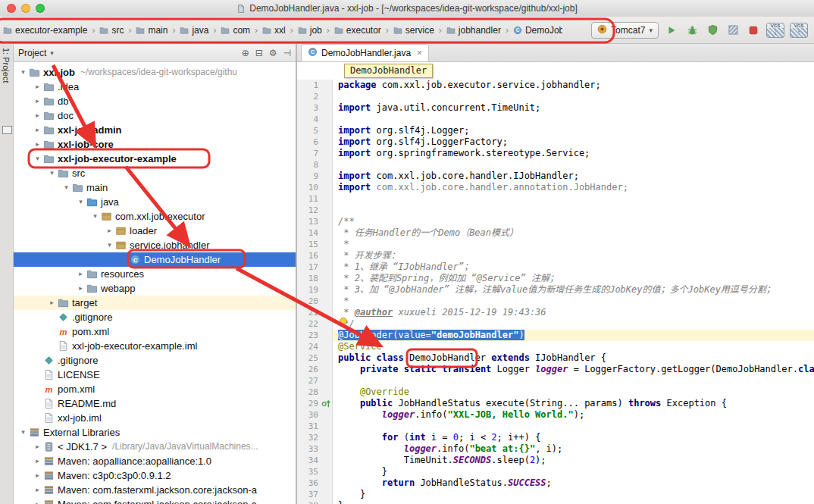  I want to click on line-number: 22, so click(310, 324).